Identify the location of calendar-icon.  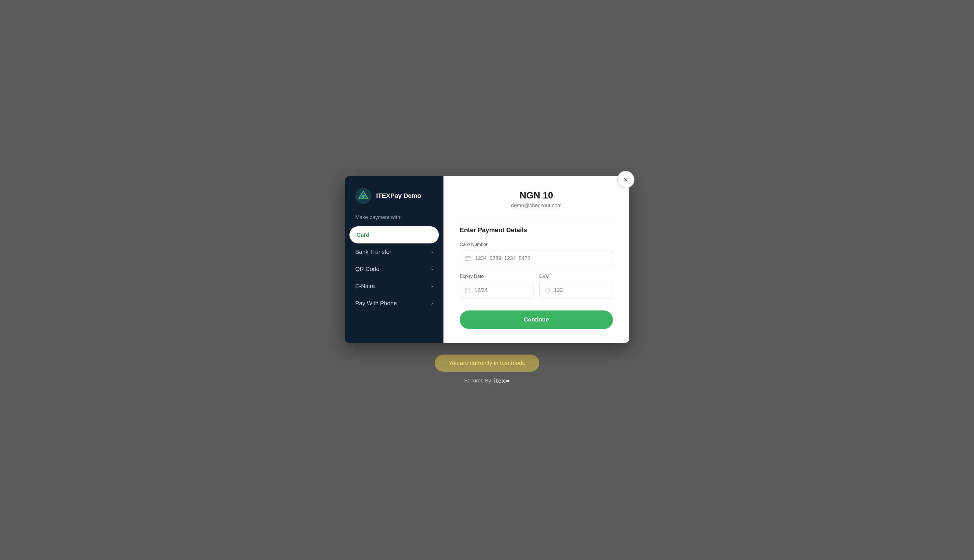
(468, 290).